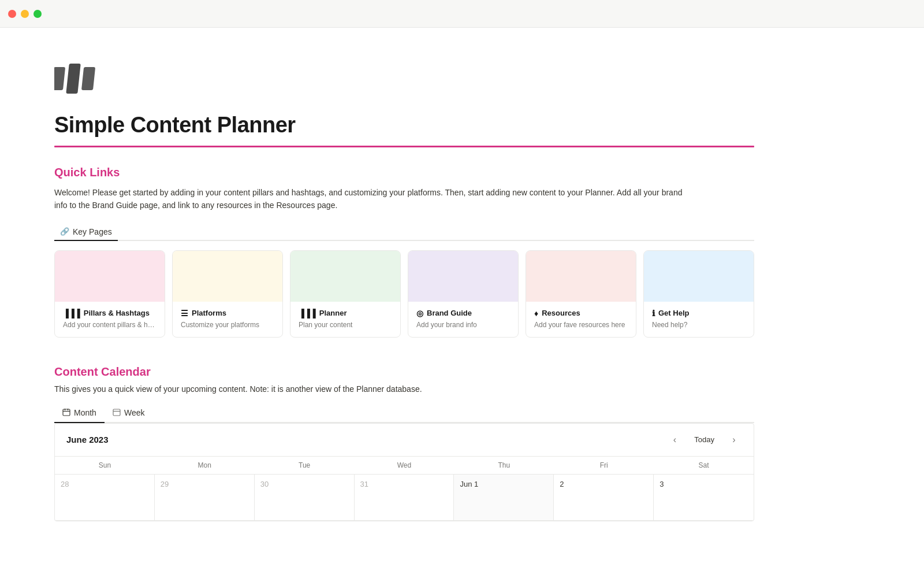  Describe the element at coordinates (463, 294) in the screenshot. I see `card-brand-guide: ◎ Brand Guide Add your brand info` at that location.